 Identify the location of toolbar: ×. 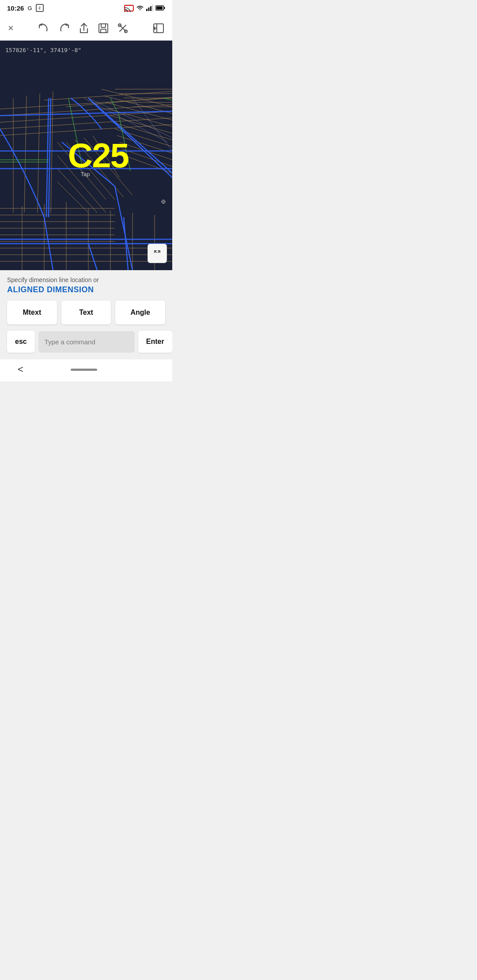
(86, 28).